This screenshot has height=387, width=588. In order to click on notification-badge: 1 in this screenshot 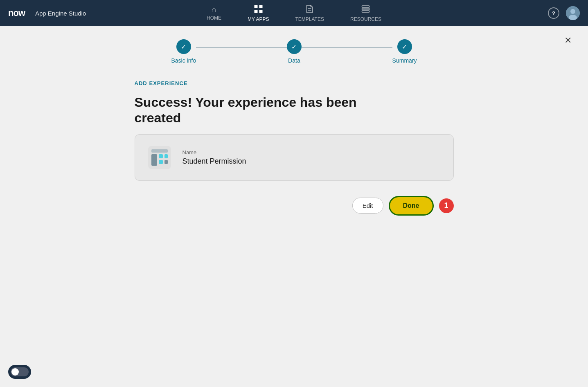, I will do `click(446, 206)`.